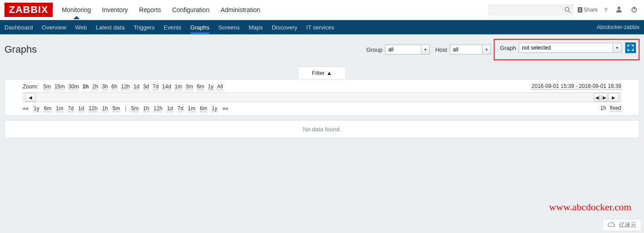 The image size is (644, 233). I want to click on zoom-1h: 1h, so click(85, 87).